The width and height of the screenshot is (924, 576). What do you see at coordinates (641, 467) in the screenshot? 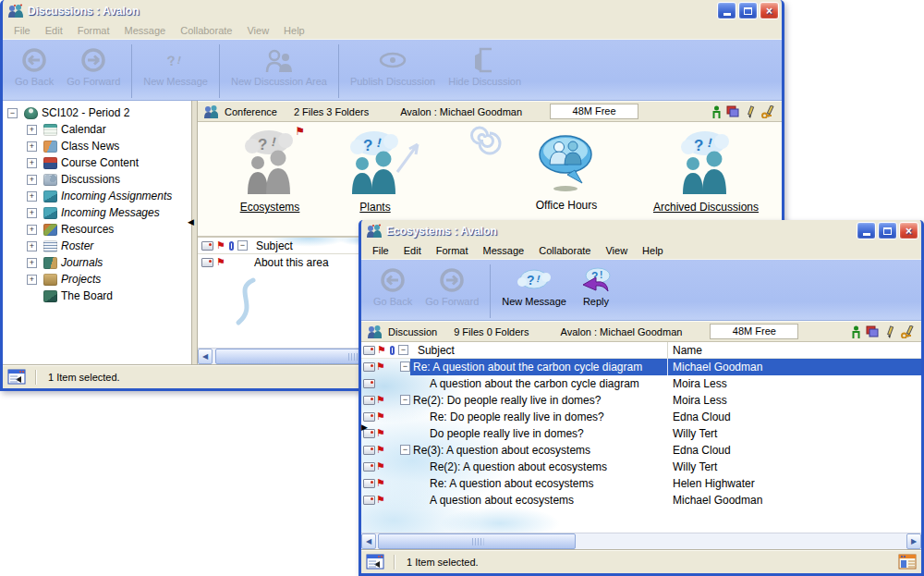
I see `message-row: ⚑ Re(2): A question about ecosystems Wil…` at bounding box center [641, 467].